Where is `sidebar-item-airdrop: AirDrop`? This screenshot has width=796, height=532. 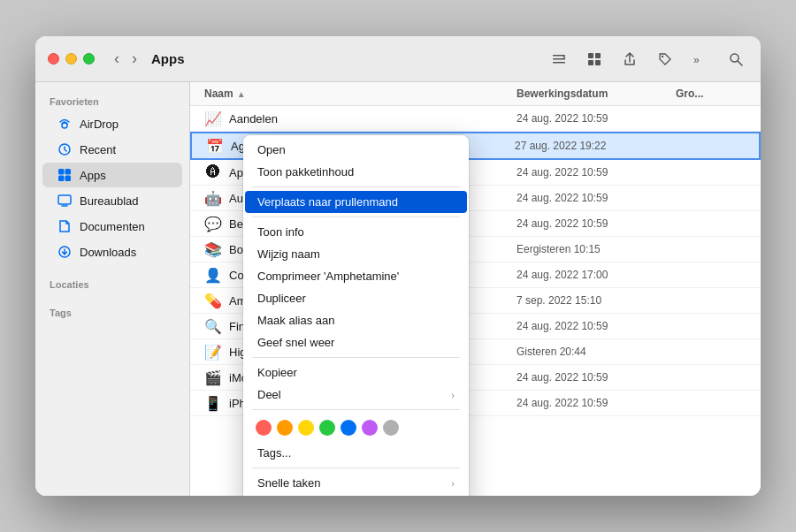
sidebar-item-airdrop: AirDrop is located at coordinates (112, 124).